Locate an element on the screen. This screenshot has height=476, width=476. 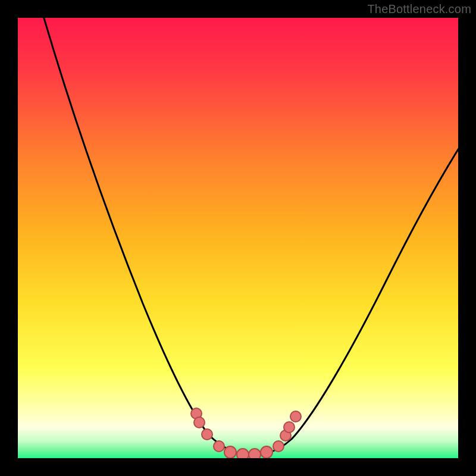
watermark-text: TheBottleneck.com is located at coordinates (419, 10).